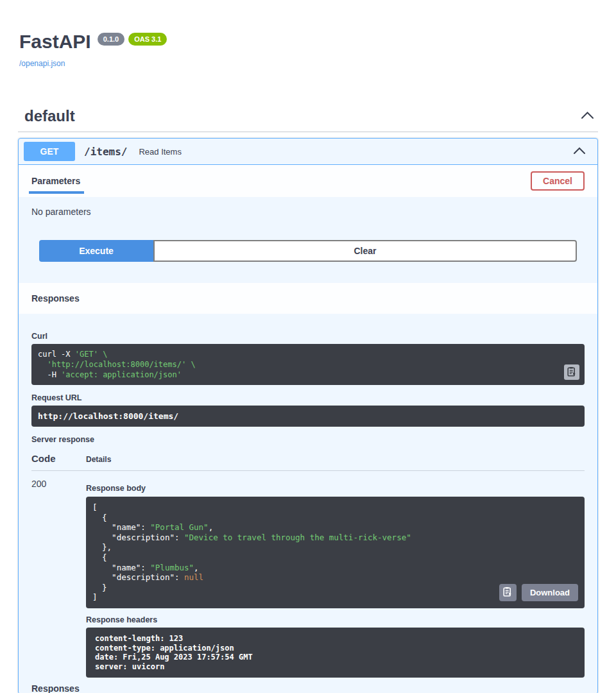 The height and width of the screenshot is (693, 616). What do you see at coordinates (335, 620) in the screenshot?
I see `response-headers-label: Response headers` at bounding box center [335, 620].